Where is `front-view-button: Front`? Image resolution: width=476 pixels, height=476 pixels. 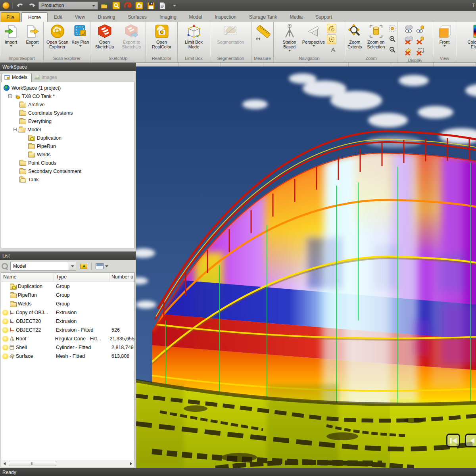 front-view-button: Front is located at coordinates (445, 35).